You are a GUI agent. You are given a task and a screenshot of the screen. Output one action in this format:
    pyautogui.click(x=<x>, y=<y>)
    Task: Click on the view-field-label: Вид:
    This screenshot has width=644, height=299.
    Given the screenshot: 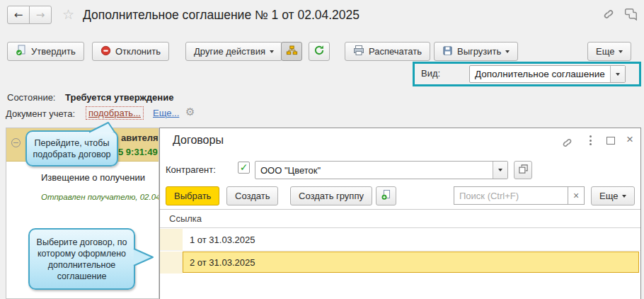 What is the action you would take?
    pyautogui.click(x=430, y=74)
    